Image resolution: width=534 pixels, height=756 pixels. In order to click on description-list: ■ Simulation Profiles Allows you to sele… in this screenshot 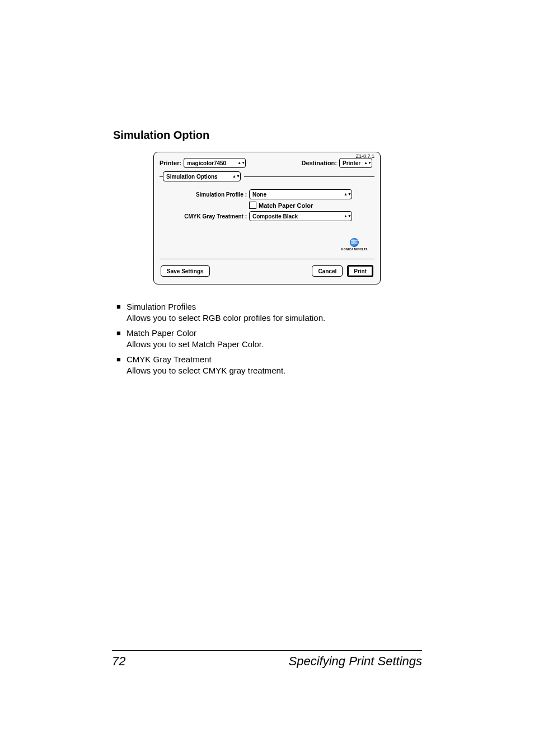, I will do `click(267, 338)`.